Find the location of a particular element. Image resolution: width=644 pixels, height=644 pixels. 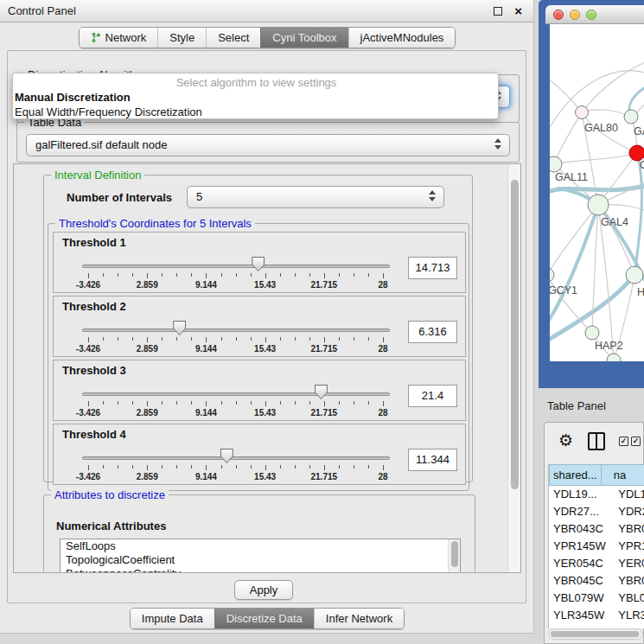

stepper-arrows-icon is located at coordinates (432, 195).